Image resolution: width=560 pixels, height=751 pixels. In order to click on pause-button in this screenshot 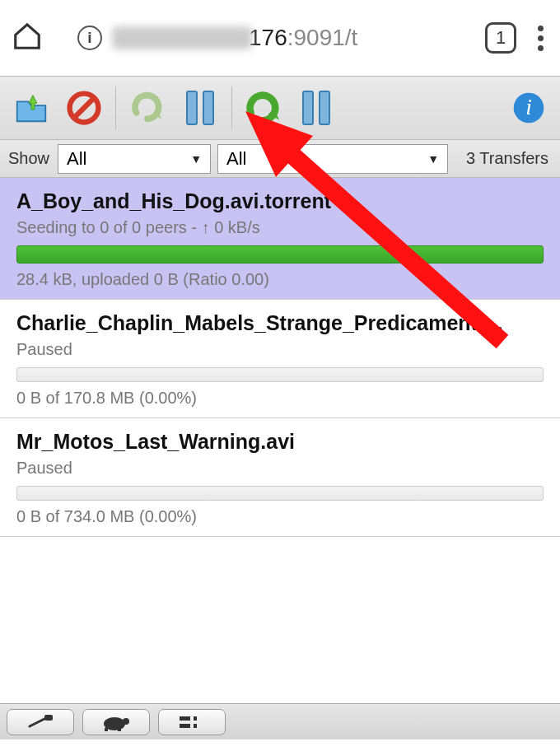, I will do `click(200, 108)`.